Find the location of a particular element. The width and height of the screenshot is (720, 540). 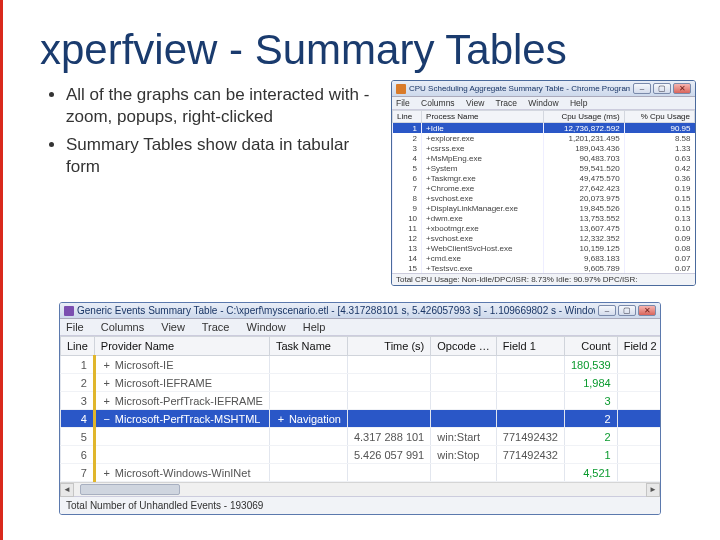

window-titlebar: Generic Events Summary Table - C:\xperf\… is located at coordinates (360, 311).